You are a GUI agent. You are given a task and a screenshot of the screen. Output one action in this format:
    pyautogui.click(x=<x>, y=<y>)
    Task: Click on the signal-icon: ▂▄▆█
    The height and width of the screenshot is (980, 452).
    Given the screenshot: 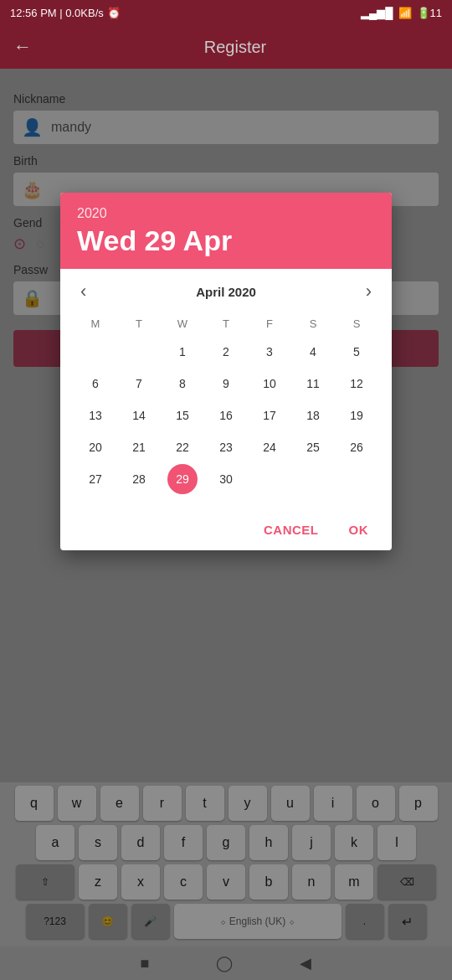 What is the action you would take?
    pyautogui.click(x=377, y=13)
    